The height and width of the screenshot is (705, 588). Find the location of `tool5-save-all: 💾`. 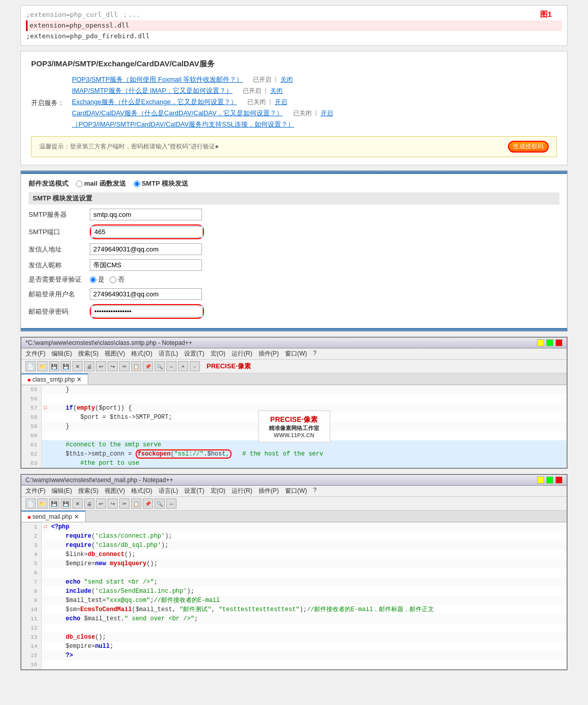

tool5-save-all: 💾 is located at coordinates (66, 503).